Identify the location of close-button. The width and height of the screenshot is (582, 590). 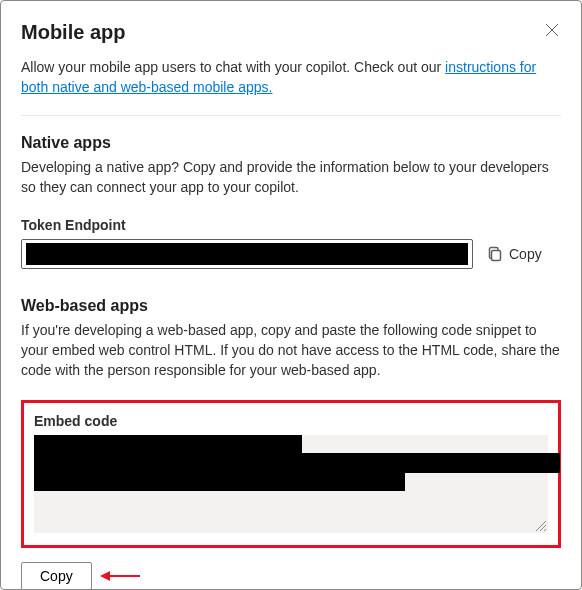
(552, 31).